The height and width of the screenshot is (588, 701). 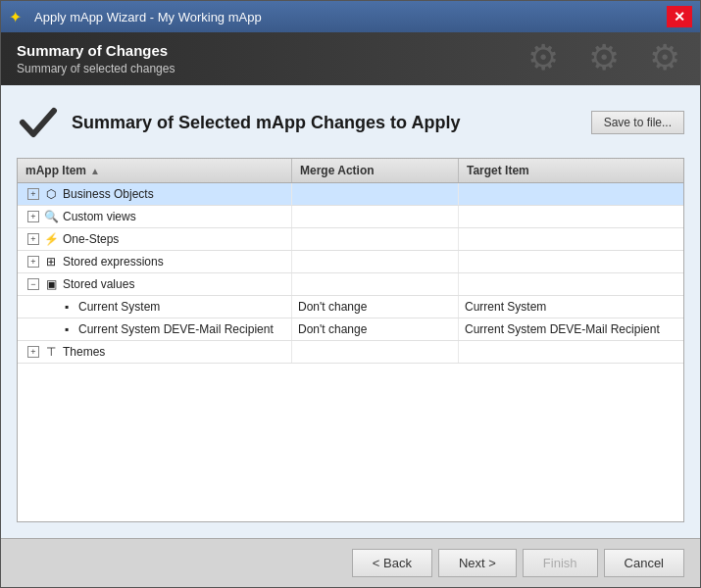 I want to click on row-label: Stored values, so click(x=98, y=284).